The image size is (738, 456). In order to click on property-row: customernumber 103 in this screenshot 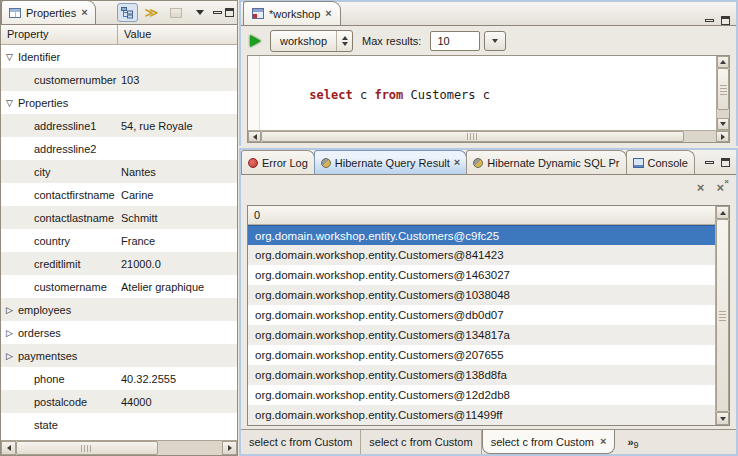, I will do `click(119, 80)`.